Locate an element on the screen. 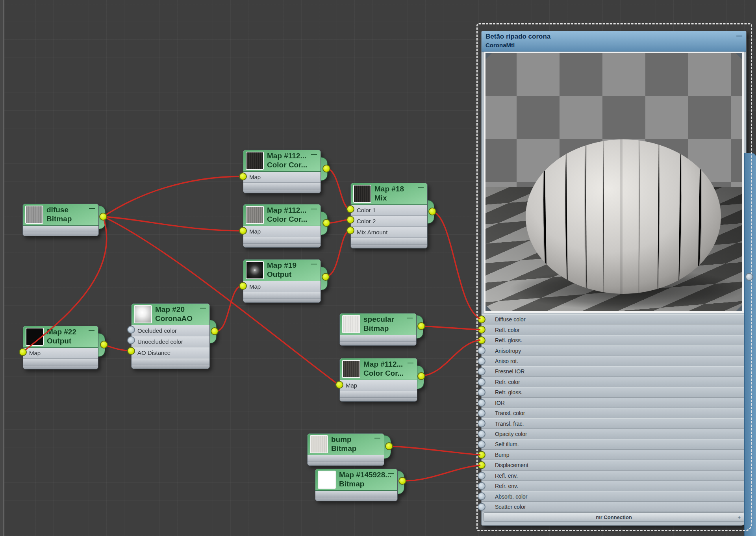 This screenshot has height=536, width=756. slot-fresnel-ior: Fresnel IOR is located at coordinates (614, 371).